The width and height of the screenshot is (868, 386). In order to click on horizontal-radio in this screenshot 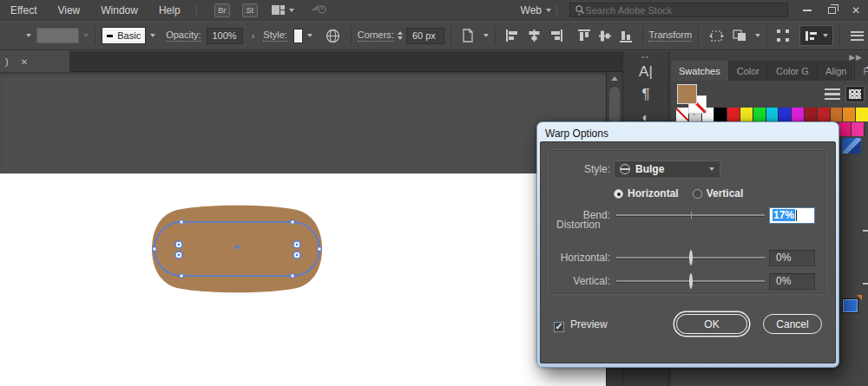, I will do `click(618, 194)`.